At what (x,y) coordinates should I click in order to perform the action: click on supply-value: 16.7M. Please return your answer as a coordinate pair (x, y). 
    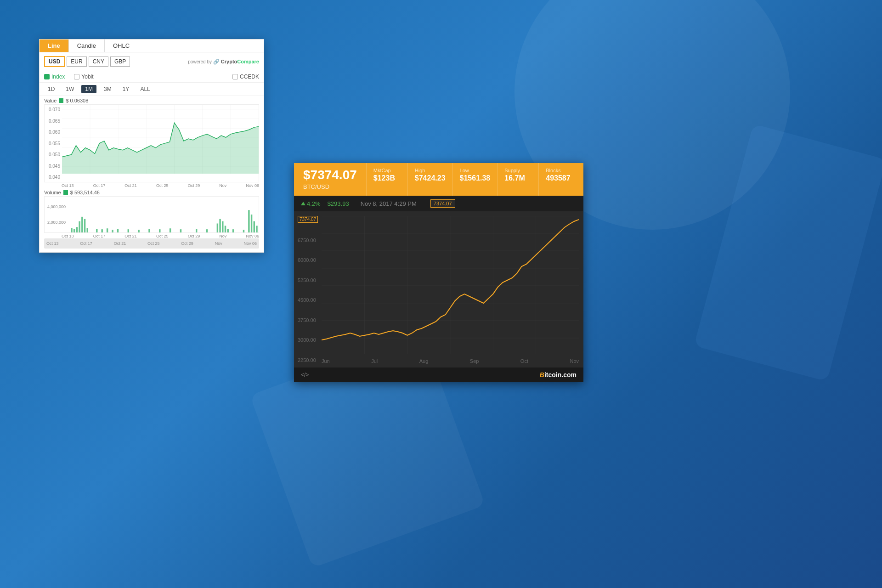
    Looking at the image, I should click on (518, 178).